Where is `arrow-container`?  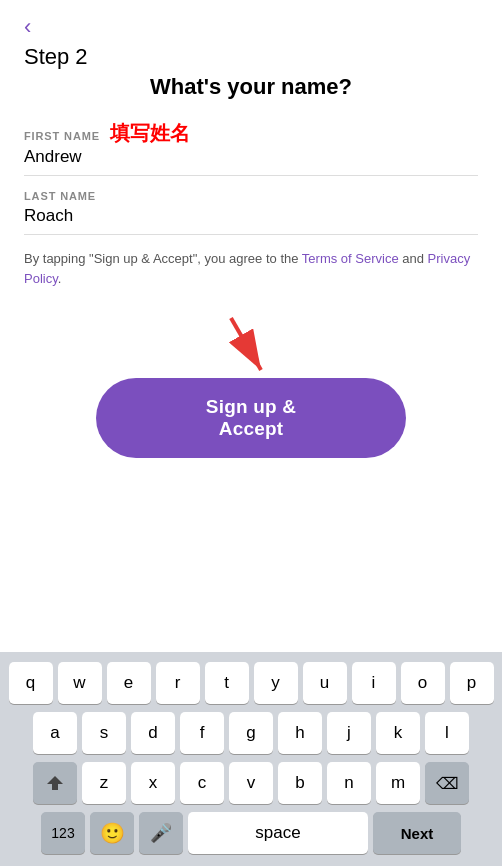 arrow-container is located at coordinates (251, 348).